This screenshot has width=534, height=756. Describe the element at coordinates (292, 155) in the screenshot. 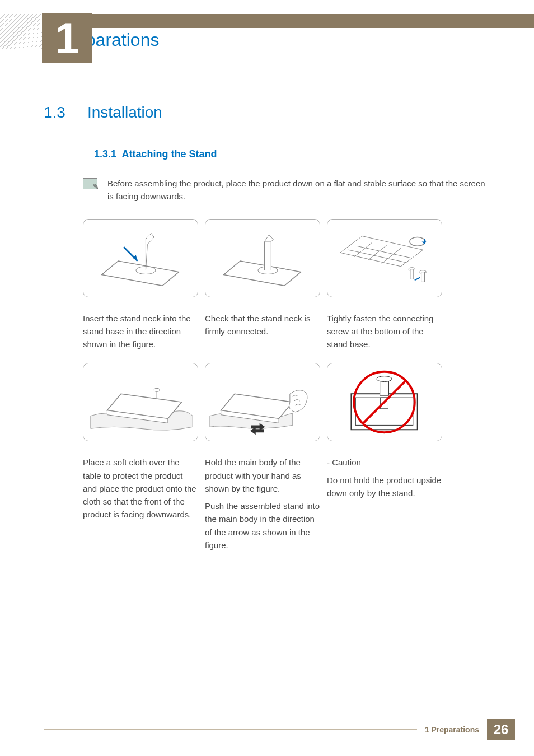

I see `subsection-heading: 1.3.1 Attaching the Stand` at that location.